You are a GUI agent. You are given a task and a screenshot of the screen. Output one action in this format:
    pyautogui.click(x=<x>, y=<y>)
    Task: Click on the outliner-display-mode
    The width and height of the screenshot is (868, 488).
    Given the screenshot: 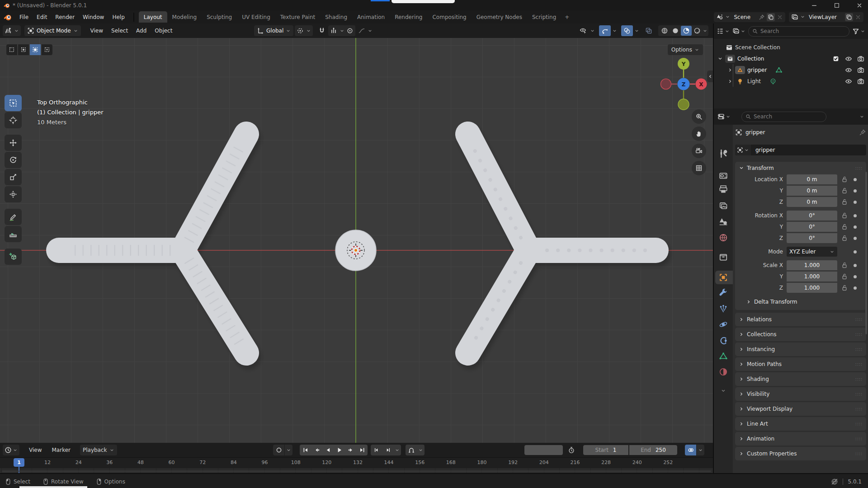 What is the action you would take?
    pyautogui.click(x=723, y=31)
    